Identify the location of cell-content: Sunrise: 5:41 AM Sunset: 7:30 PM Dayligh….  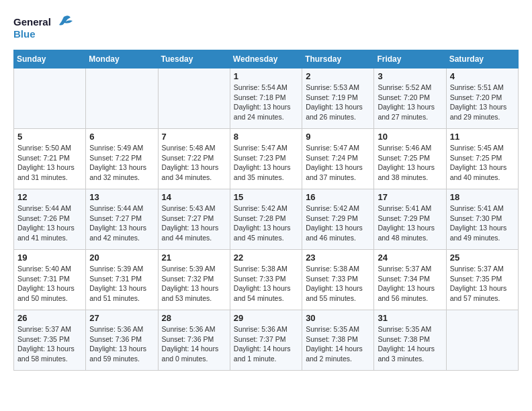
(482, 223).